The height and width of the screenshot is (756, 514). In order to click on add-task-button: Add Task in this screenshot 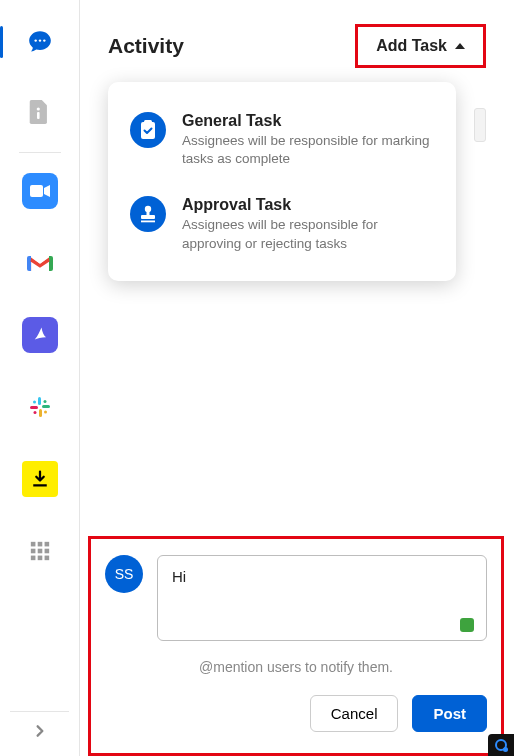, I will do `click(420, 46)`.